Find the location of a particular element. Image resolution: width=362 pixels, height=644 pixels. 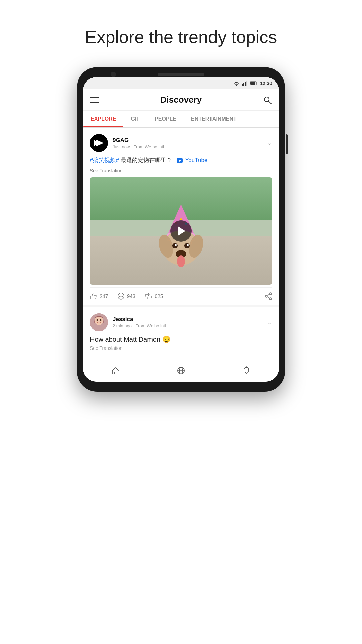

post-actions-1: 247 943 is located at coordinates (181, 296).